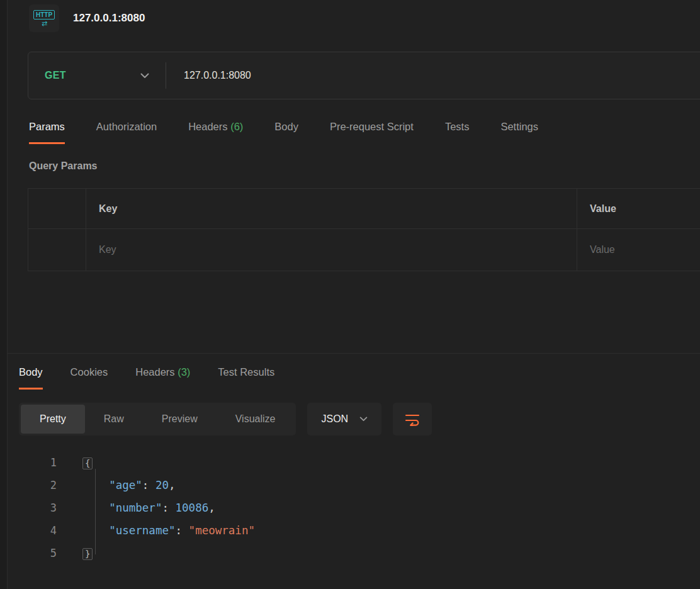  What do you see at coordinates (359, 508) in the screenshot?
I see `code-line: 3 "number": 10086,` at bounding box center [359, 508].